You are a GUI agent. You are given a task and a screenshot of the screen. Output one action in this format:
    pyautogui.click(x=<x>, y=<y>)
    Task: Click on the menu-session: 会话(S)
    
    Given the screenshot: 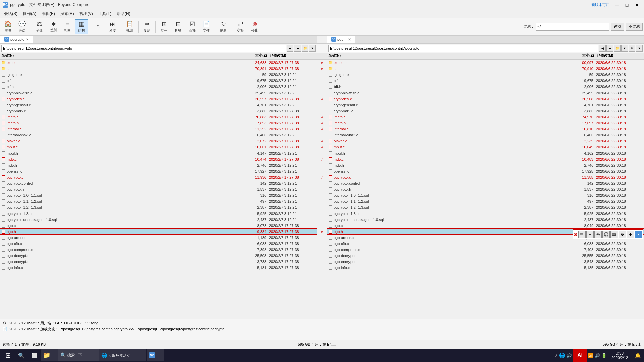 What is the action you would take?
    pyautogui.click(x=11, y=14)
    